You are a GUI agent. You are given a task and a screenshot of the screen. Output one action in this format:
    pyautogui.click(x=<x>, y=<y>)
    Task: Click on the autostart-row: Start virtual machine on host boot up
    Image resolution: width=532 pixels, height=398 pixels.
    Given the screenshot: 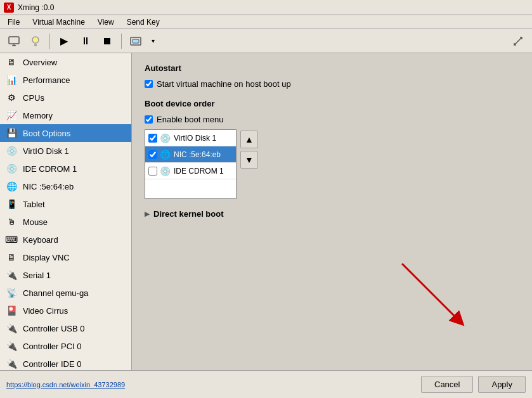 What is the action you would take?
    pyautogui.click(x=332, y=84)
    